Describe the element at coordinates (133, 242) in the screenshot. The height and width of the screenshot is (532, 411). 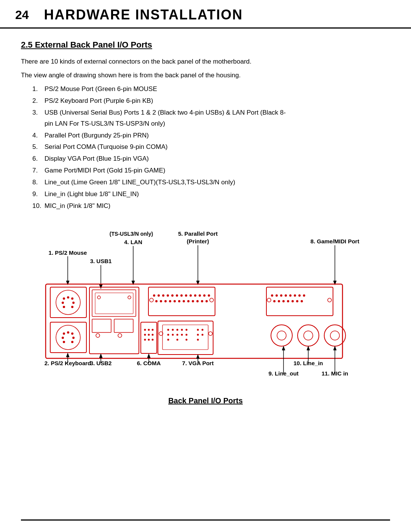
I see `lan-label: 4. LAN` at that location.